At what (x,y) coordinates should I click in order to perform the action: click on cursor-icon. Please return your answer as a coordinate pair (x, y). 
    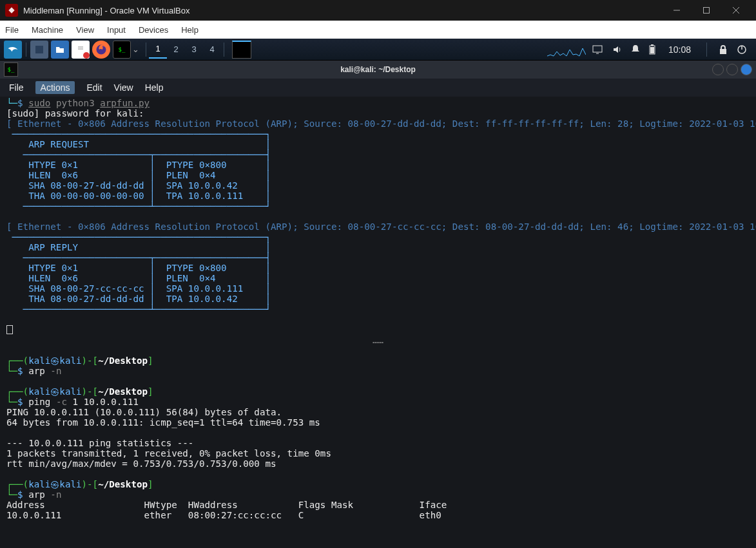
    Looking at the image, I should click on (10, 330).